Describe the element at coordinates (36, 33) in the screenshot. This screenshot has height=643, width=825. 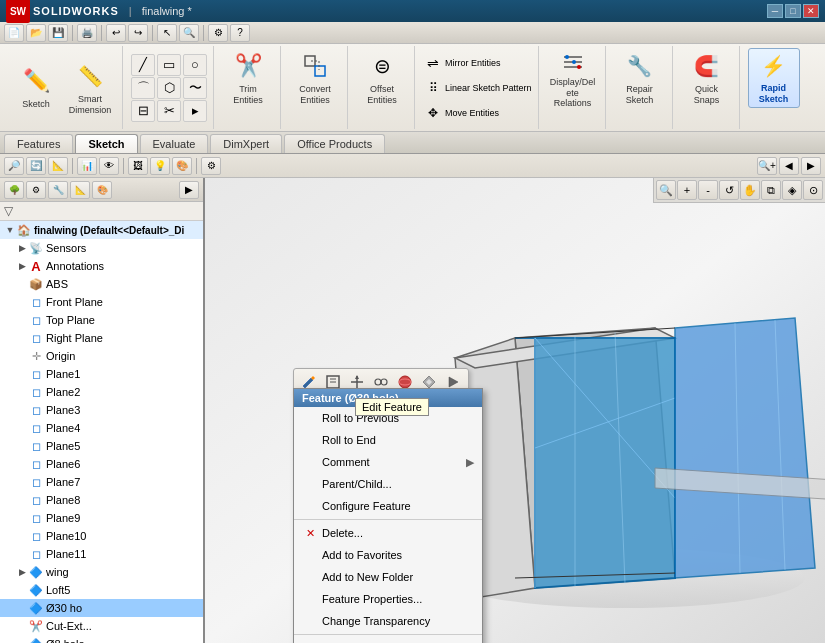
I see `open-button: 📂` at that location.